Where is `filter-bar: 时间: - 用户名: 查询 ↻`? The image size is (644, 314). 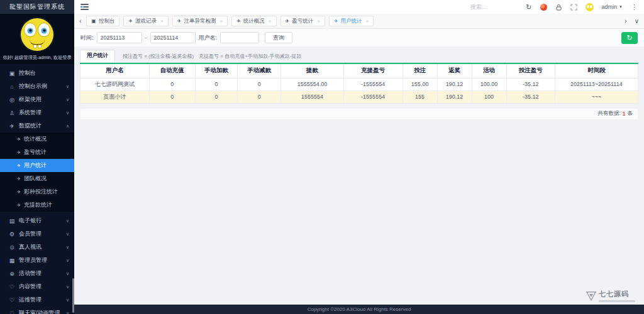
filter-bar: 时间: - 用户名: 查询 ↻ is located at coordinates (359, 38).